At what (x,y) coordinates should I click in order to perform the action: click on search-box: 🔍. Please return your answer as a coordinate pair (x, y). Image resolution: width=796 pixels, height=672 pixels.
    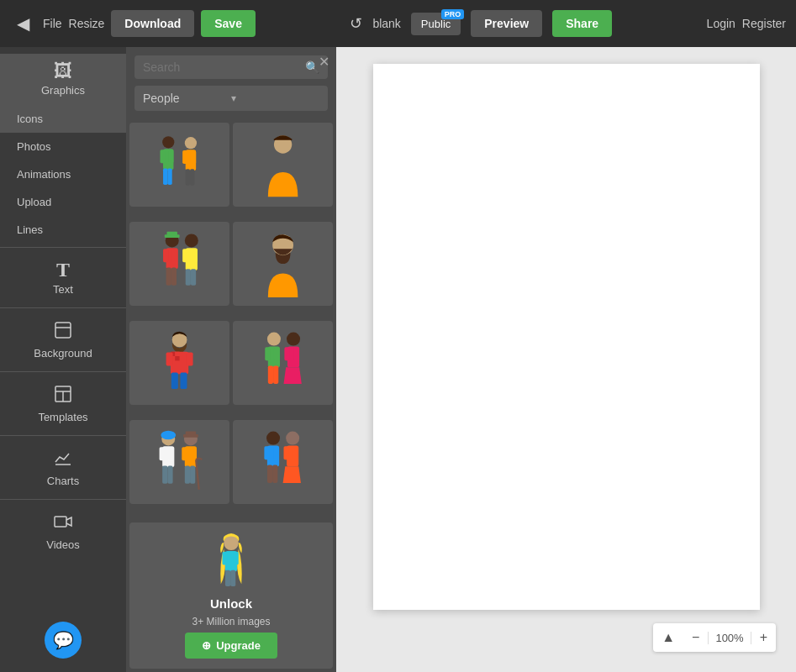
    Looking at the image, I should click on (231, 67).